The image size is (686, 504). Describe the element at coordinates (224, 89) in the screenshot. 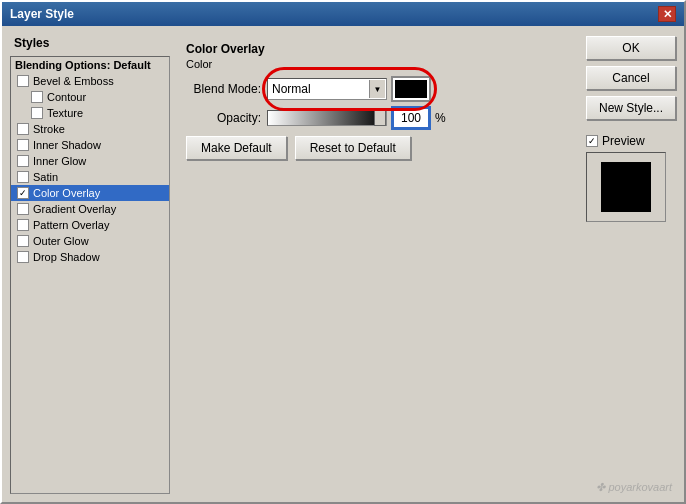

I see `blend-mode-label: Blend Mode:` at that location.